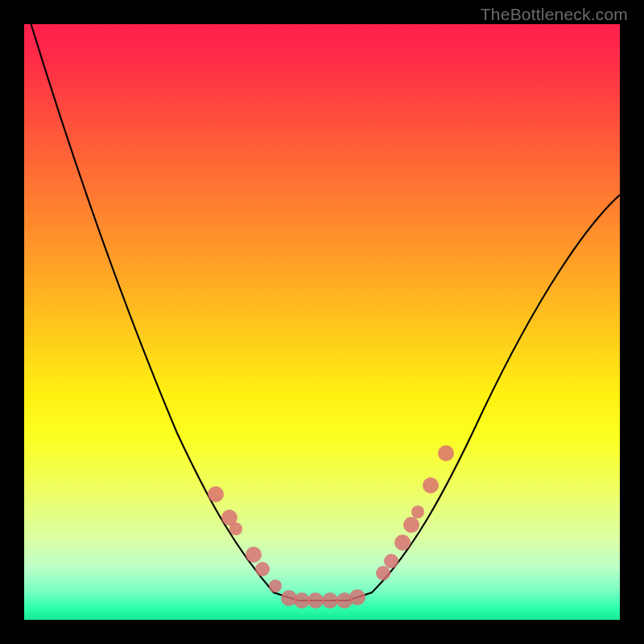 The height and width of the screenshot is (644, 644). Describe the element at coordinates (331, 526) in the screenshot. I see `data-points` at that location.